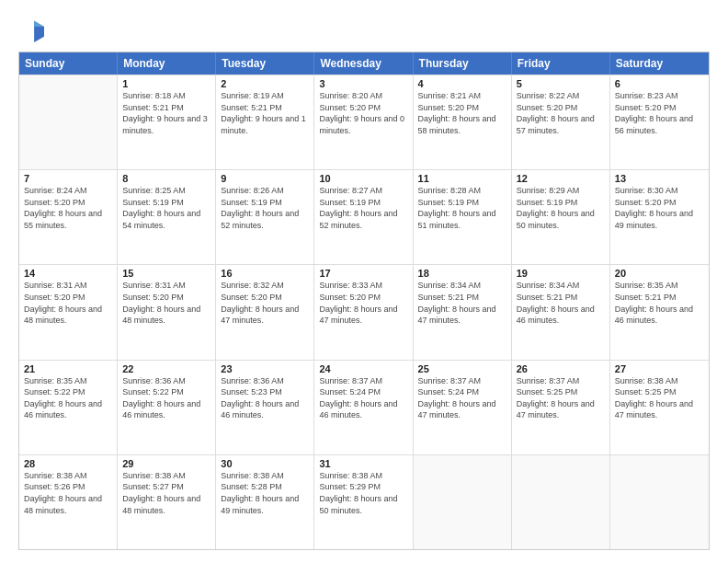 This screenshot has width=728, height=563. I want to click on cell-info: Sunrise: 8:30 AM Sunset: 5:20 PM Dayligh…, so click(660, 208).